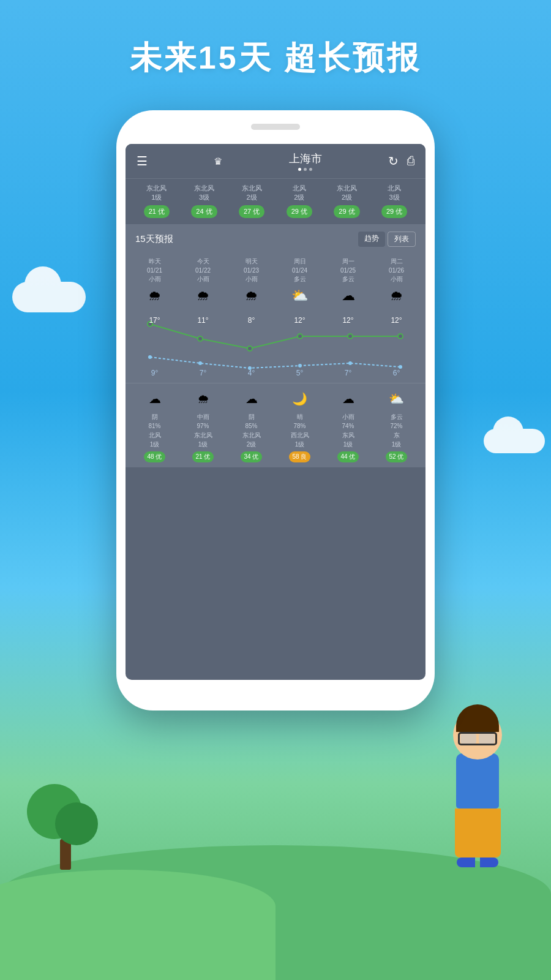  Describe the element at coordinates (203, 425) in the screenshot. I see `night-cell: 🌧 中雨97%东北风1级 21 优` at that location.